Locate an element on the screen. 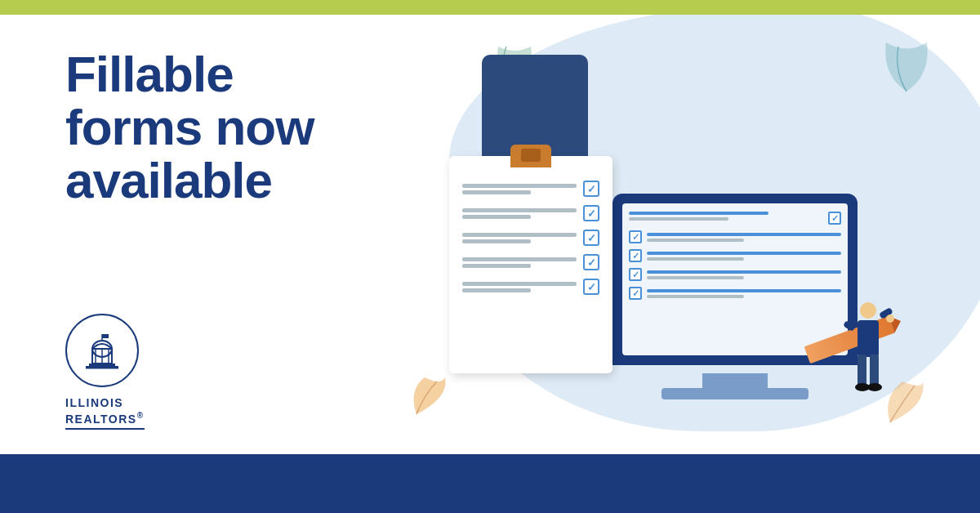  checkmark-2: ✓ is located at coordinates (591, 214).